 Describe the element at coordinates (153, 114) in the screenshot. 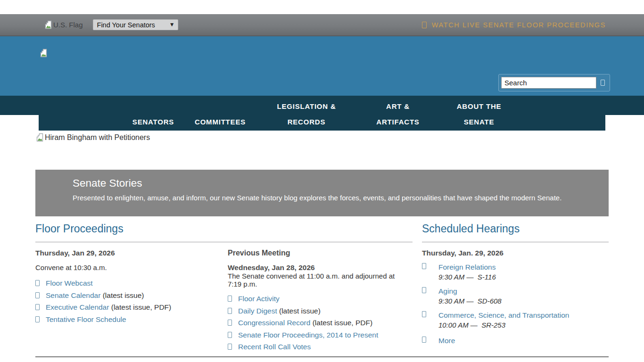

I see `nav-item-senators: SENATORS` at that location.